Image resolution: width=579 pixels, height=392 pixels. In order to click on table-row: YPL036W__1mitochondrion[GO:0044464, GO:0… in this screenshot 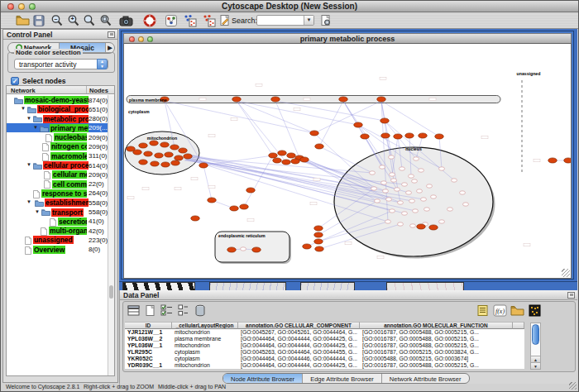, I will do `click(324, 346)`.